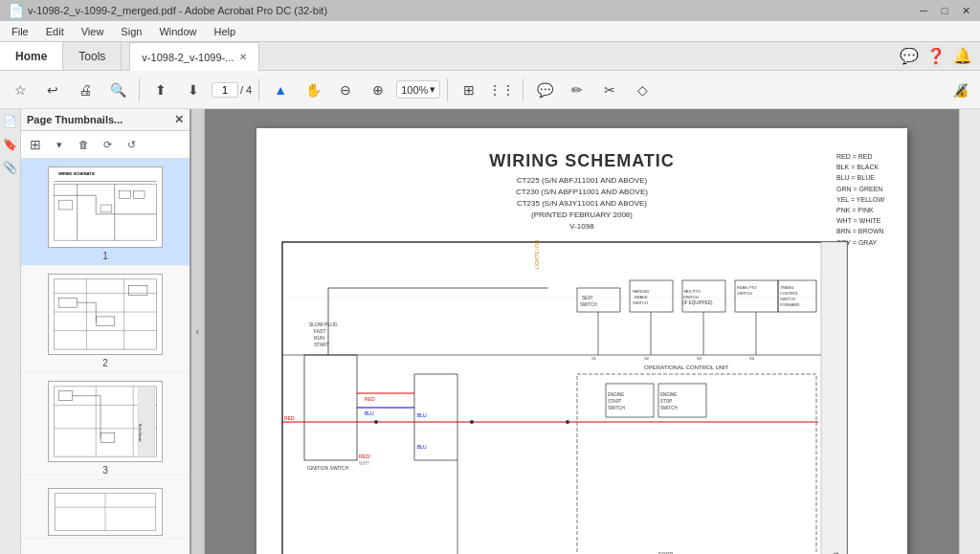  What do you see at coordinates (92, 55) in the screenshot?
I see `tab-tools: Tools` at bounding box center [92, 55].